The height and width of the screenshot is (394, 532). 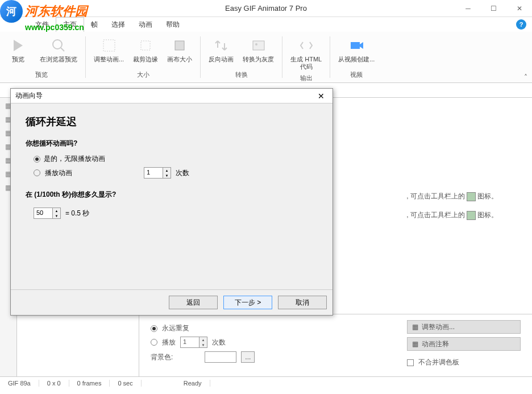 I want to click on reverse-button: 反向动画, so click(x=221, y=52).